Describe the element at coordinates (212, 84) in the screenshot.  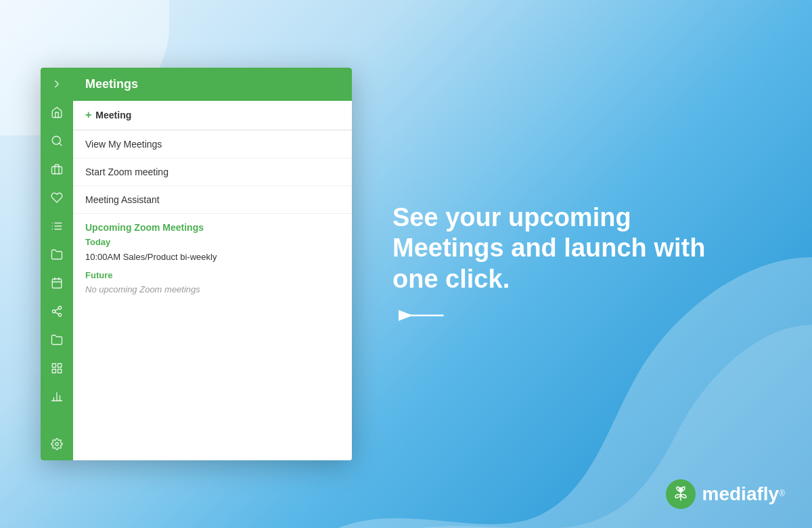
I see `panel-header: Meetings` at that location.